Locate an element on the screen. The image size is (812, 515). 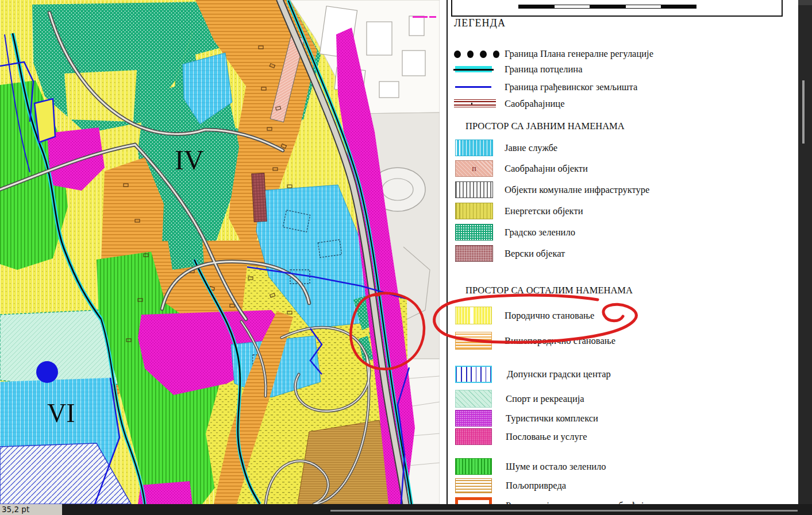
swatch-public-services is located at coordinates (474, 148).